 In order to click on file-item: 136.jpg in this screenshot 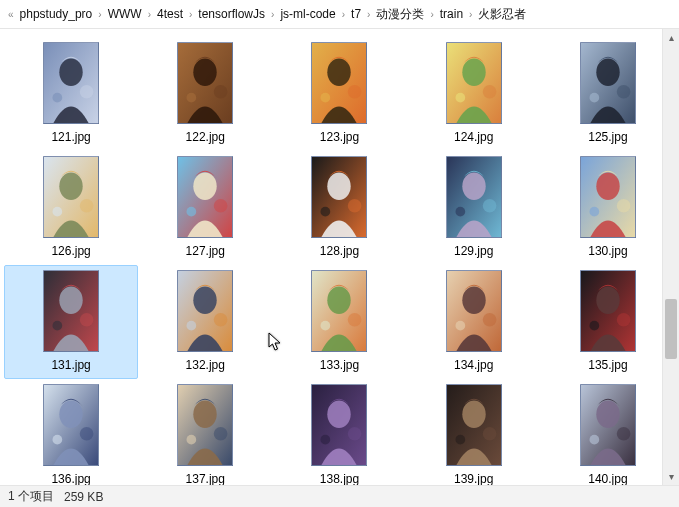, I will do `click(71, 432)`.